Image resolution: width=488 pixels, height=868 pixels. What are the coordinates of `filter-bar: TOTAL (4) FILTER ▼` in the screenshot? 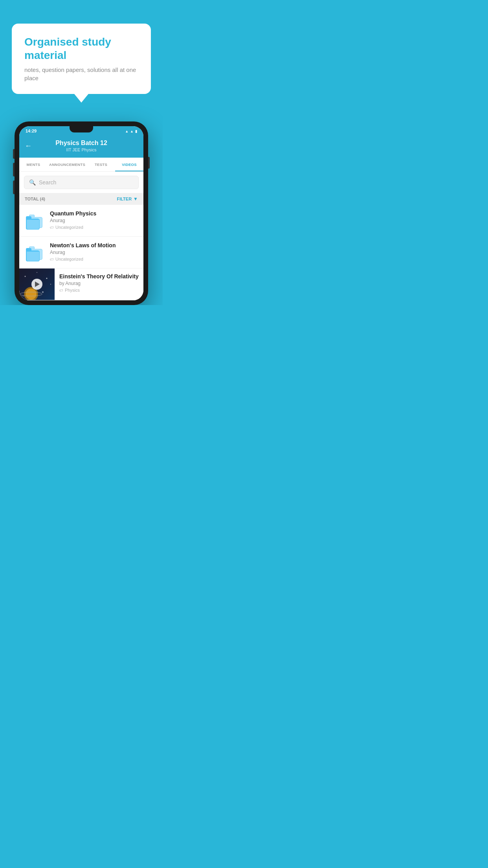 It's located at (81, 199).